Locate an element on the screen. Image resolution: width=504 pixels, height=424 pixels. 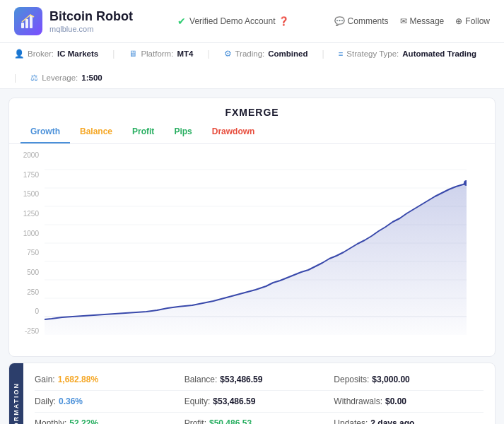
verified-section: ✔ Verified Demo Account ❓ is located at coordinates (233, 21).